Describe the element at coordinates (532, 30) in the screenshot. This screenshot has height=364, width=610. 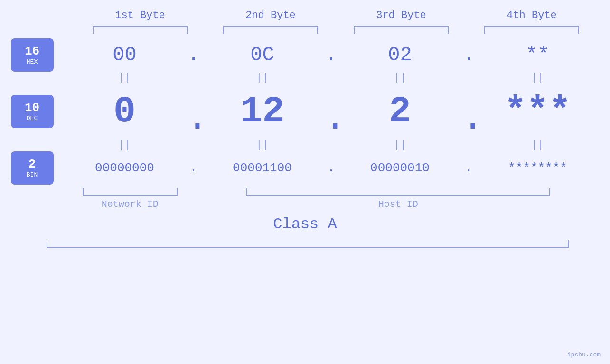
I see `bracket-top-byte4` at that location.